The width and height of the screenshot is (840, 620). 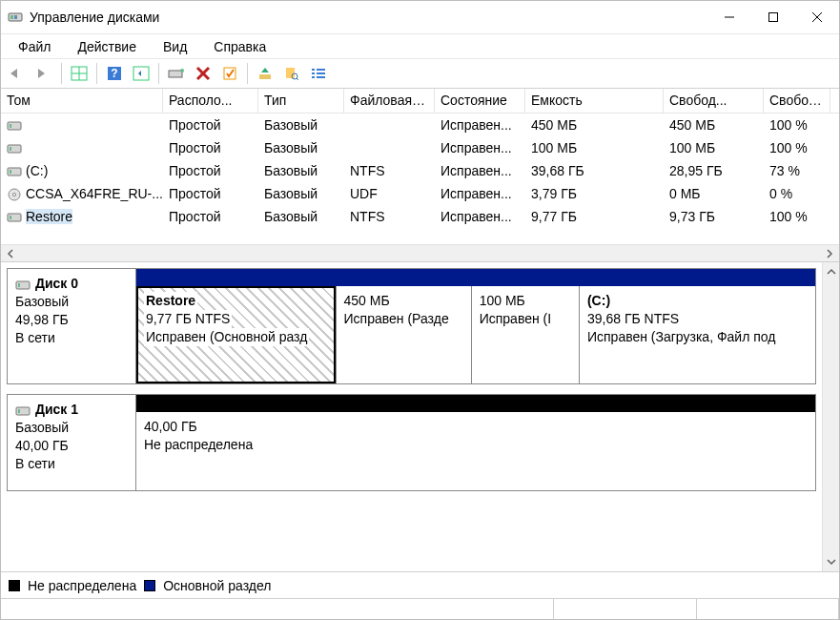 What do you see at coordinates (420, 609) in the screenshot?
I see `statusbar` at bounding box center [420, 609].